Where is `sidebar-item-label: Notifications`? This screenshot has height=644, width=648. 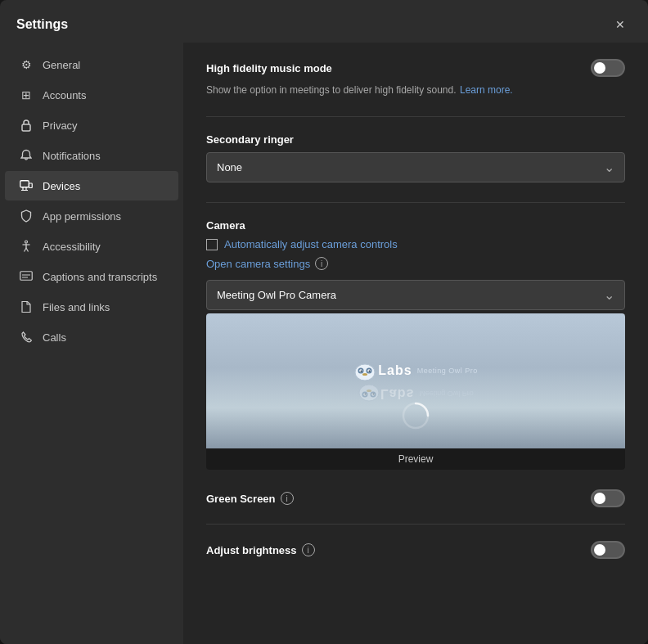
sidebar-item-label: Notifications is located at coordinates (72, 155).